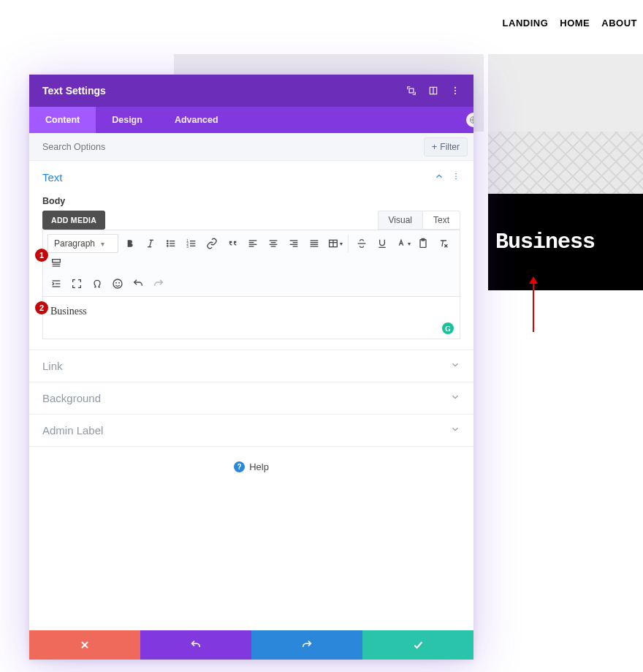  Describe the element at coordinates (259, 467) in the screenshot. I see `help-label: Help` at that location.